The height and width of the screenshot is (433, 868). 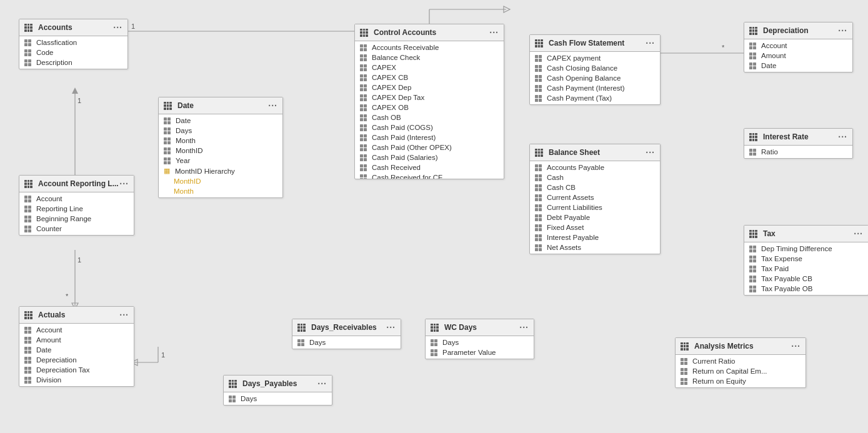 I want to click on field-row-cash_flow-2: Cash Opening Balance, so click(x=595, y=78).